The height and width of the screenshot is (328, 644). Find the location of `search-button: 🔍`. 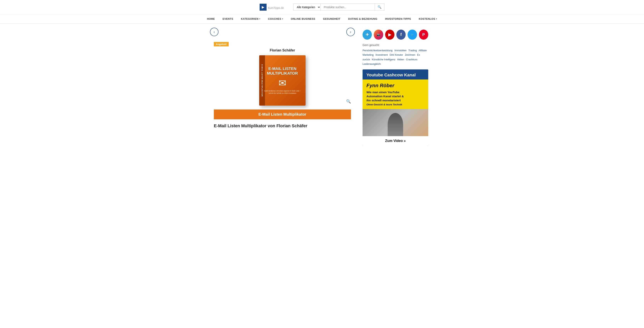

search-button: 🔍 is located at coordinates (380, 7).